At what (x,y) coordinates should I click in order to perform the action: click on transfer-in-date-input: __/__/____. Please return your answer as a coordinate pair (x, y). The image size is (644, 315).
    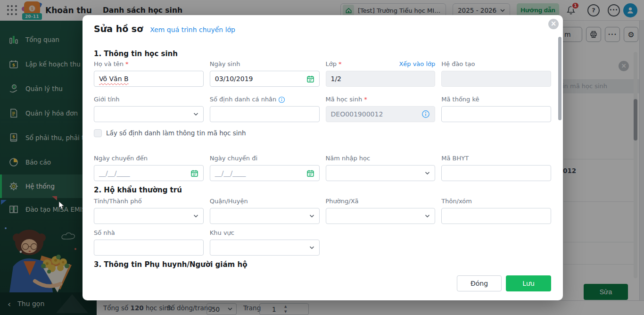
    Looking at the image, I should click on (149, 173).